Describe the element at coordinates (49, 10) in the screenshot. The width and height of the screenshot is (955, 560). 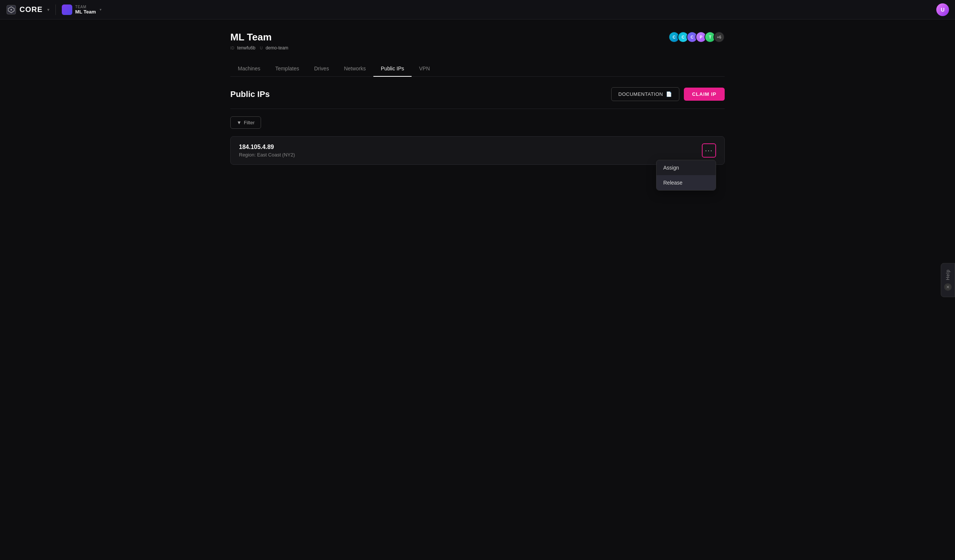
I see `logo-chevron-icon: ▾` at that location.